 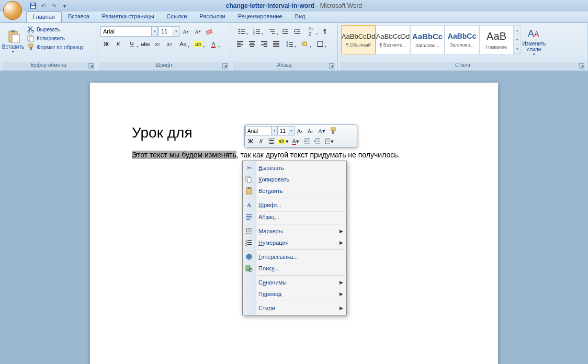 What do you see at coordinates (33, 6) in the screenshot?
I see `save-icon` at bounding box center [33, 6].